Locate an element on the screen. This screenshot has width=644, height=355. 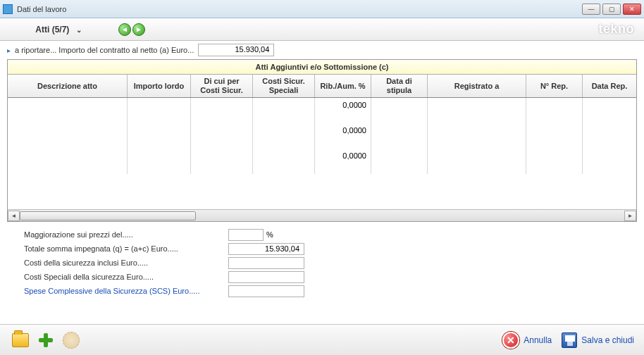
table-title: Atti Aggiuntivi e/o Sottomissione (c) is located at coordinates (322, 68).